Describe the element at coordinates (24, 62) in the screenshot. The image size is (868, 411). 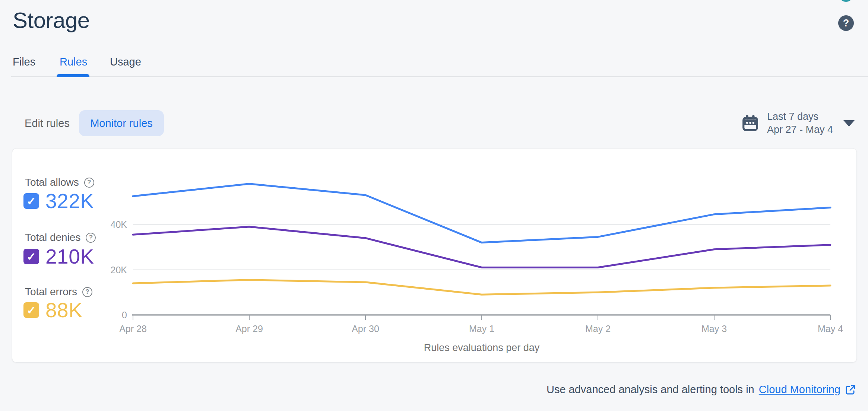
I see `tab-files: Files` at that location.